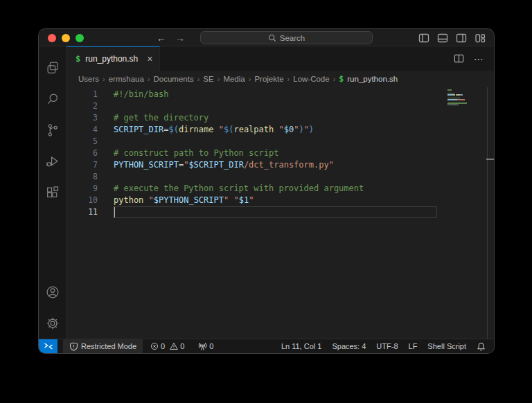  I want to click on code-line: 5, so click(280, 141).